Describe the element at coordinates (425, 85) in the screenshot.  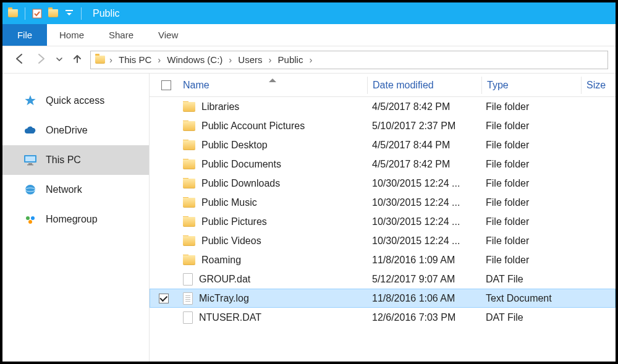
I see `column-header-date: Date modified` at that location.